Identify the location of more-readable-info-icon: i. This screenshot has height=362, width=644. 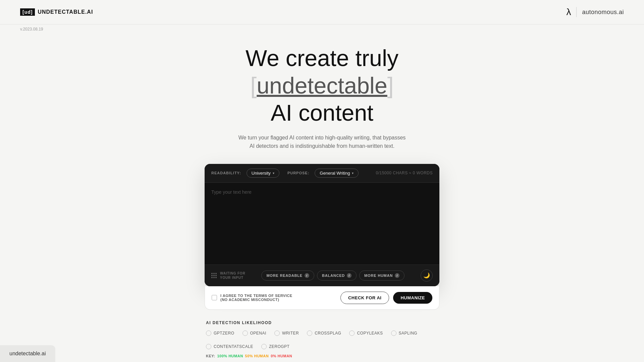
(307, 276).